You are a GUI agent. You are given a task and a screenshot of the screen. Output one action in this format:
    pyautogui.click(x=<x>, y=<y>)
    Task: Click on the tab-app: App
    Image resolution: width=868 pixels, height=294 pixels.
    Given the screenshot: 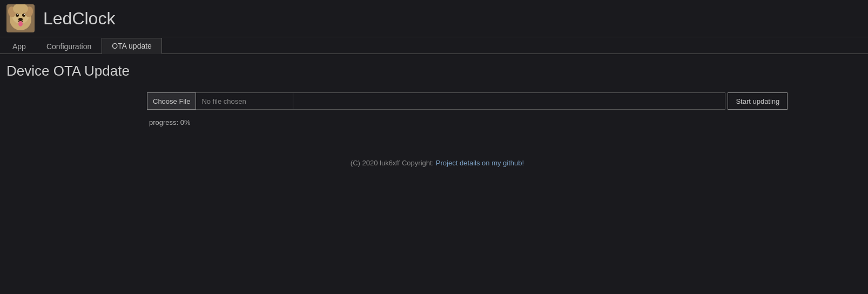 What is the action you would take?
    pyautogui.click(x=19, y=46)
    